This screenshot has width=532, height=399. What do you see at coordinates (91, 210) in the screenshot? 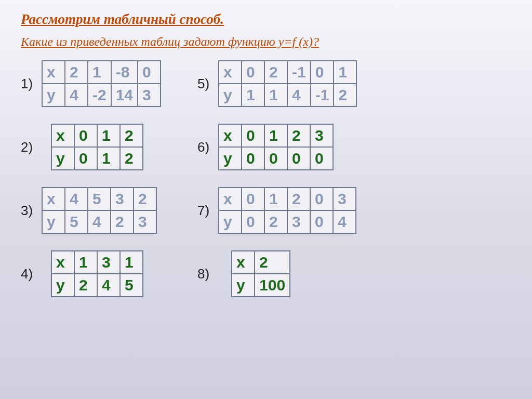
I see `table-item-3: 3) x 4 5 3 2 y 5 4 2 3` at bounding box center [91, 210].